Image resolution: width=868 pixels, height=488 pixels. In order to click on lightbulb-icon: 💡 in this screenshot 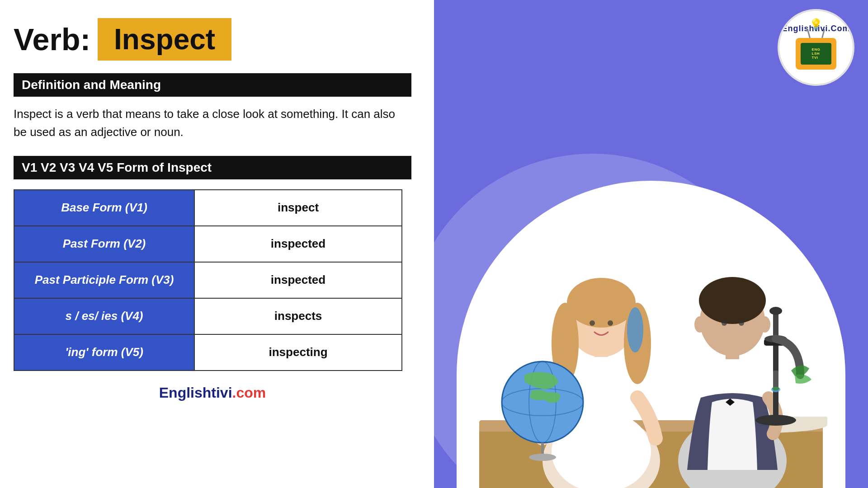, I will do `click(816, 24)`.